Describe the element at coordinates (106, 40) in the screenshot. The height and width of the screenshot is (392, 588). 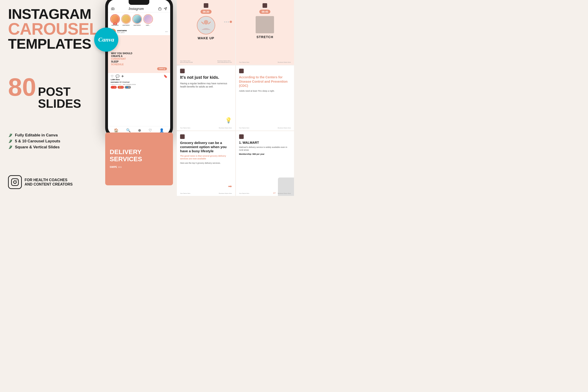
I see `canva-badge: Canva` at that location.